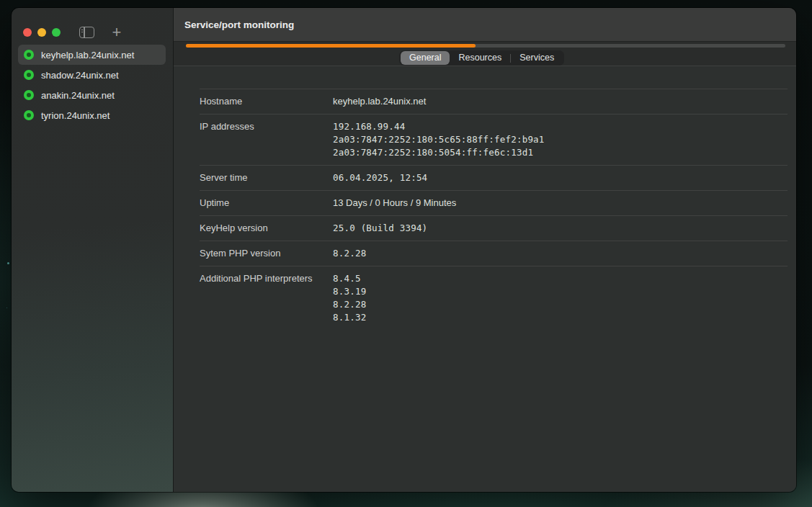 This screenshot has width=812, height=507. What do you see at coordinates (75, 115) in the screenshot?
I see `server-hostname: tyrion.24unix.net` at bounding box center [75, 115].